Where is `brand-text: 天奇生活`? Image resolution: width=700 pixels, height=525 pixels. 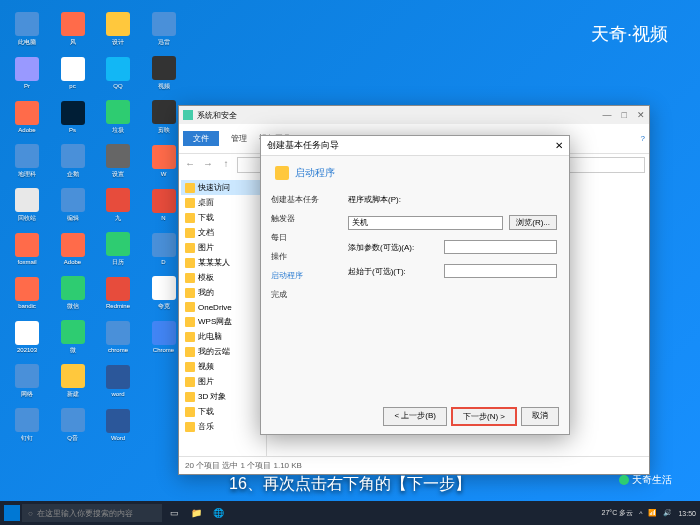
brand-text: 天奇生活 is located at coordinates (652, 480).